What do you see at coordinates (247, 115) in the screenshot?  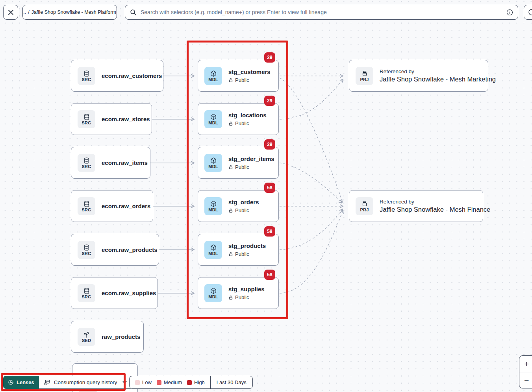 I see `node-title: stg_locations` at bounding box center [247, 115].